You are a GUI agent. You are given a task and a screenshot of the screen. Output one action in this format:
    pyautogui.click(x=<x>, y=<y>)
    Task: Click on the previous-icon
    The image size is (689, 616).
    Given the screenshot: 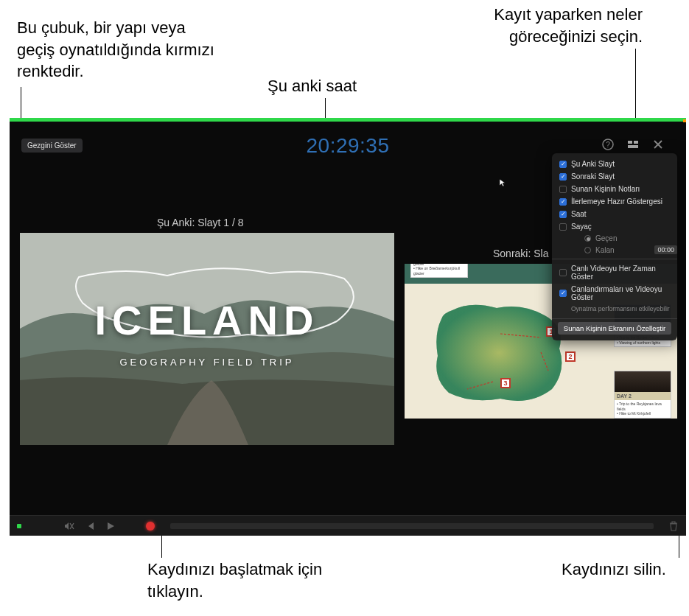 What is the action you would take?
    pyautogui.click(x=90, y=526)
    